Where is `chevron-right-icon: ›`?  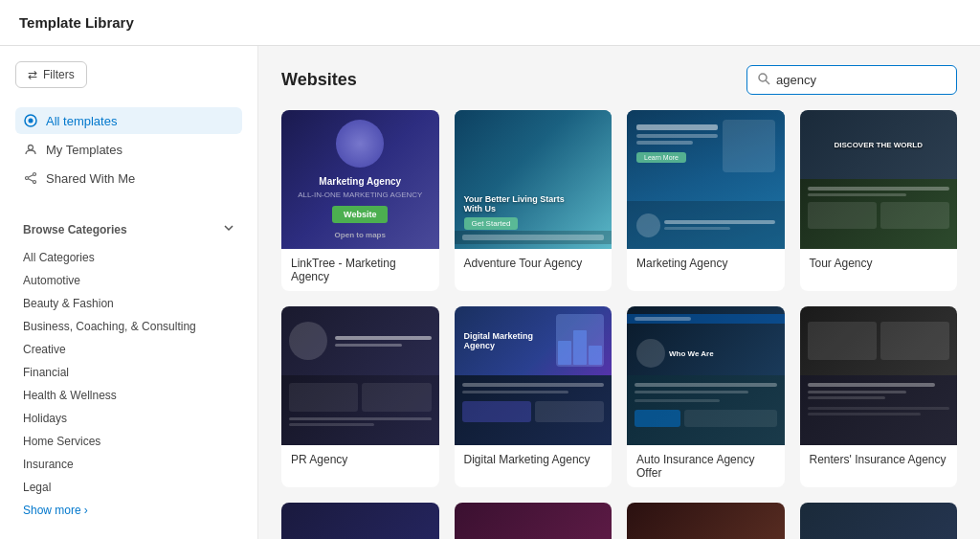
chevron-right-icon: › is located at coordinates (86, 510).